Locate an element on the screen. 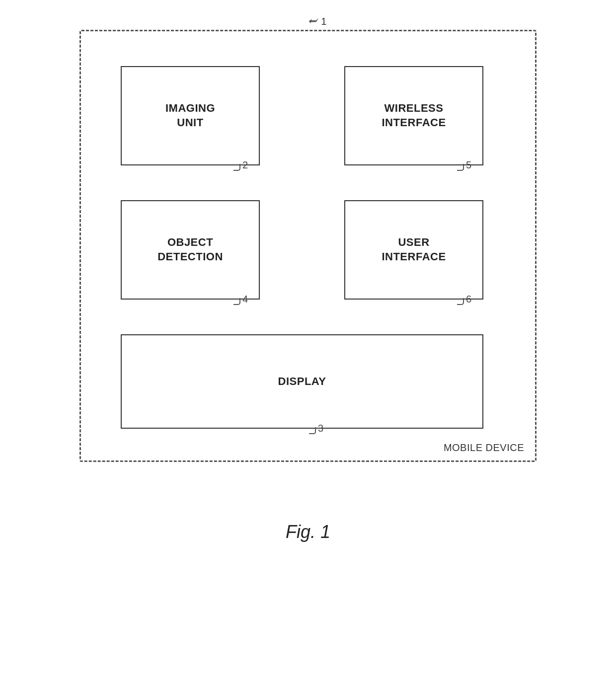 The image size is (616, 685). ref-2-label: 2 is located at coordinates (245, 165).